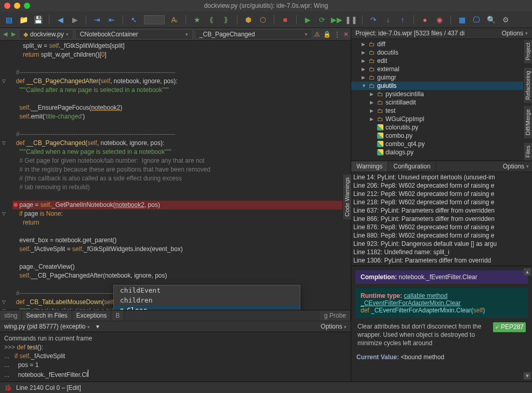 Image resolution: width=532 pixels, height=393 pixels. What do you see at coordinates (442, 177) in the screenshot?
I see `warning-line: Line 14: PyLint: Unused import itertools…` at bounding box center [442, 177].